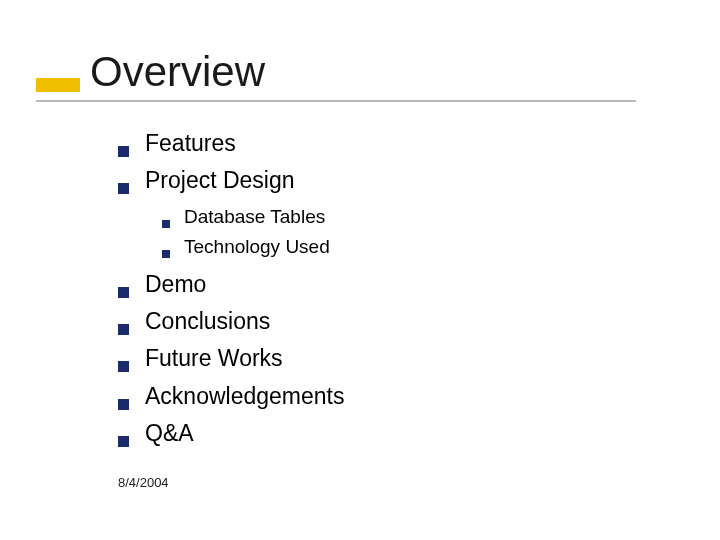  I want to click on list-item: Q&A, so click(231, 434).